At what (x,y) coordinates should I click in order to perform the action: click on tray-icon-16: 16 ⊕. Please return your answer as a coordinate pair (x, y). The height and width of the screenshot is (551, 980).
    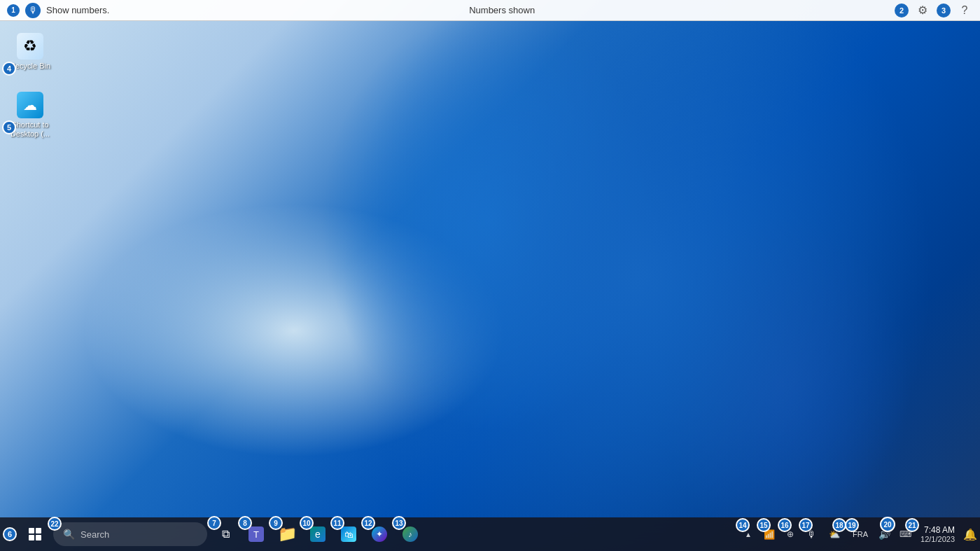
    Looking at the image, I should click on (790, 534).